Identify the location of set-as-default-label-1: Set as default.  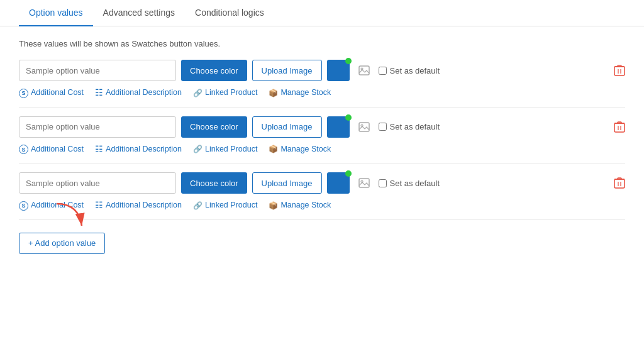
(409, 70).